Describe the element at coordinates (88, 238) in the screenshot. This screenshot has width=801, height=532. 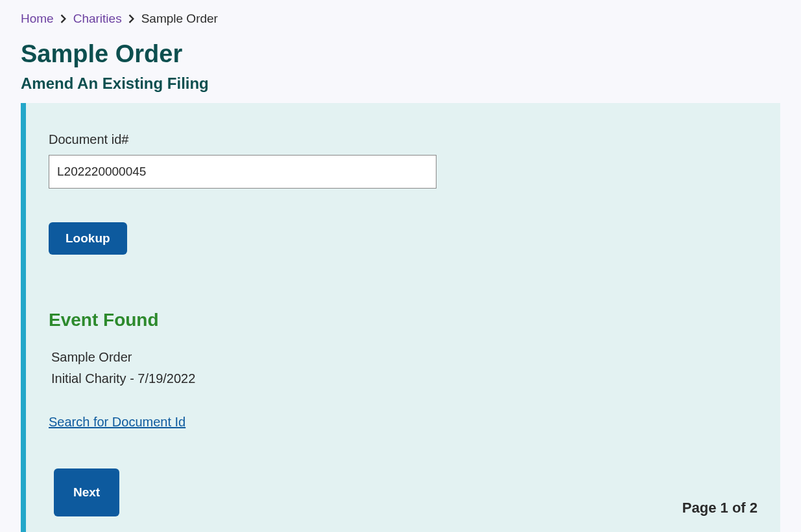
I see `lookup-button: Lookup` at that location.